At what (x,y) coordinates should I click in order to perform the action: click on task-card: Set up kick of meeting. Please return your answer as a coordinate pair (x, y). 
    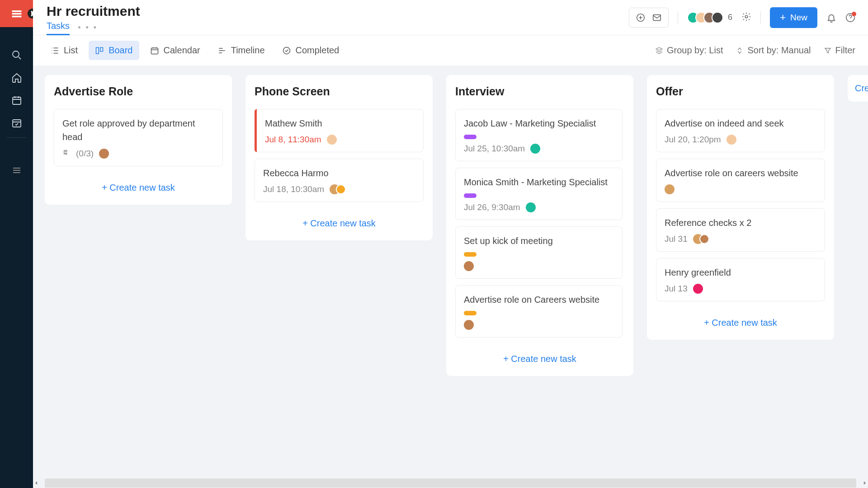
    Looking at the image, I should click on (539, 253).